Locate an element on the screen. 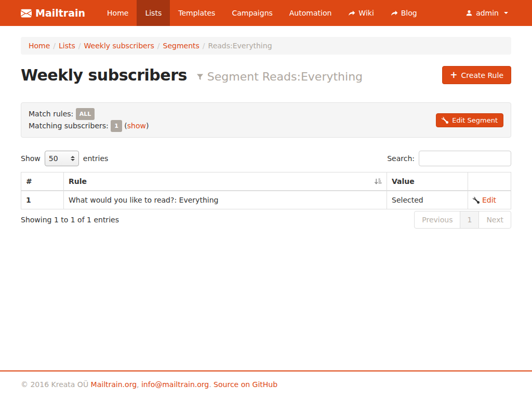 The height and width of the screenshot is (399, 532). search-input is located at coordinates (465, 158).